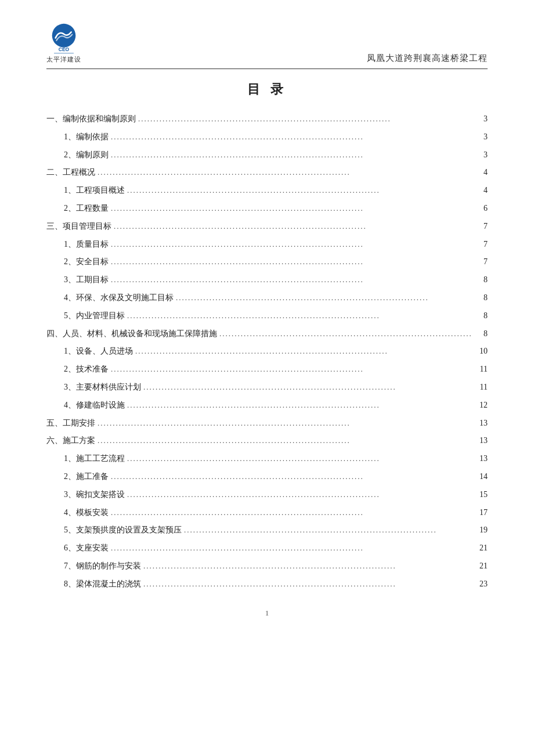  I want to click on company-logo: CEO, so click(64, 39).